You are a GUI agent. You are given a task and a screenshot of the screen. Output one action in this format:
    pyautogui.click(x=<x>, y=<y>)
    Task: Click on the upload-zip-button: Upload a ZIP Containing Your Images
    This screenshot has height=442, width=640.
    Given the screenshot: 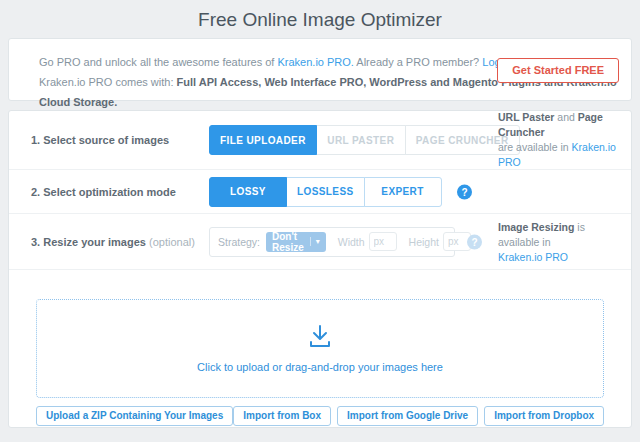 What is the action you would take?
    pyautogui.click(x=134, y=416)
    